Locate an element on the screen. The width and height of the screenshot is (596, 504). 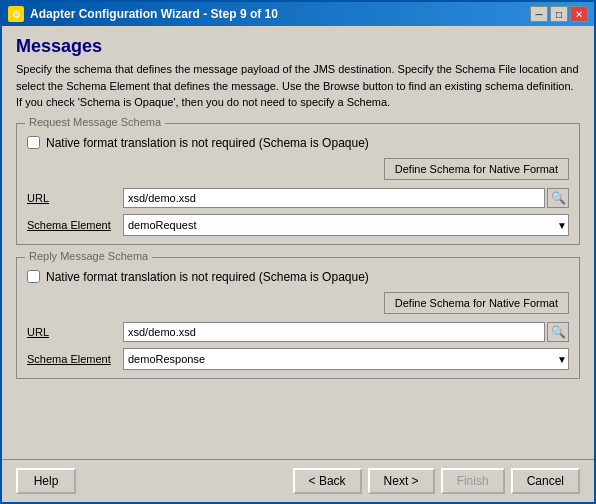
minimize-button: ─ is located at coordinates (539, 14).